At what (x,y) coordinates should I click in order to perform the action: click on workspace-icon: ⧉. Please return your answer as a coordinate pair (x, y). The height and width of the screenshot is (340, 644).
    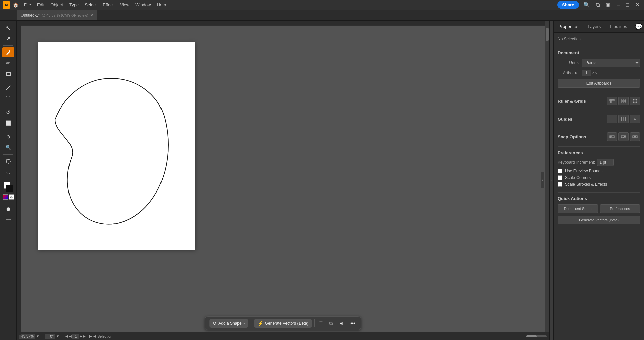
    Looking at the image, I should click on (598, 5).